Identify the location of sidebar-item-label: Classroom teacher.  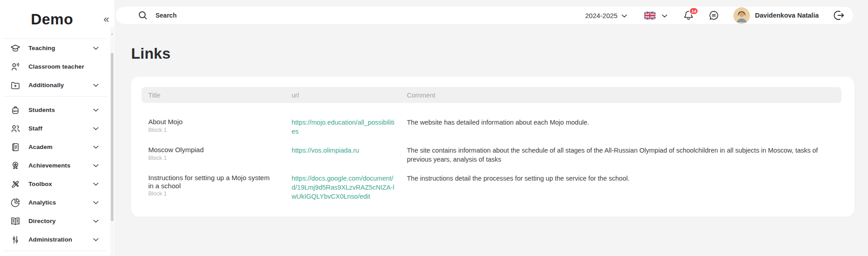
(56, 67).